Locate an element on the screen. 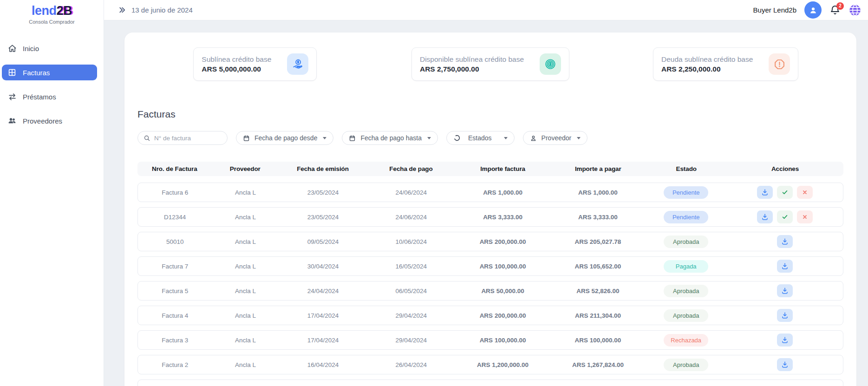 This screenshot has width=868, height=386. hand-coin-icon is located at coordinates (298, 64).